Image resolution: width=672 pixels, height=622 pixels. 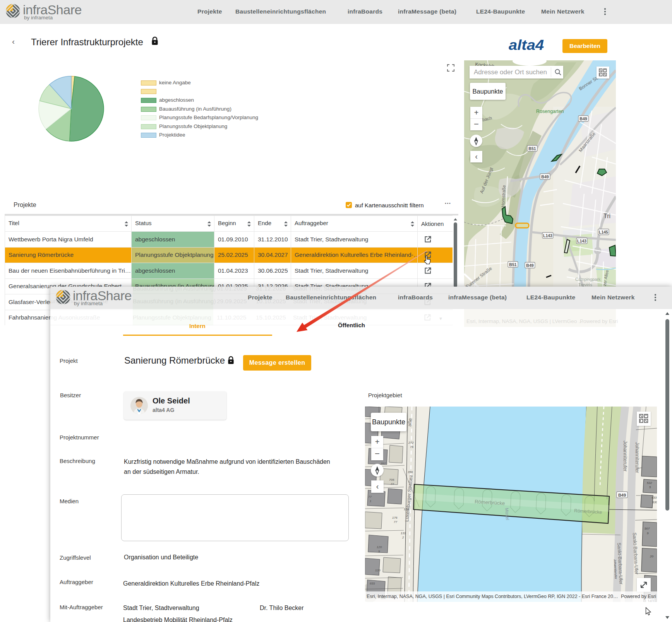 What do you see at coordinates (411, 443) in the screenshot?
I see `svg-text: 272` at bounding box center [411, 443].